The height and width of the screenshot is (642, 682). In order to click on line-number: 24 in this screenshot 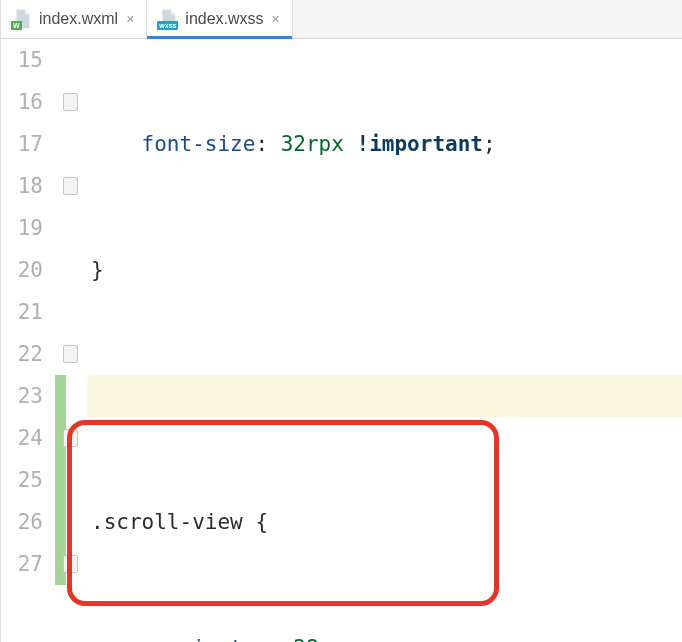, I will do `click(28, 438)`.